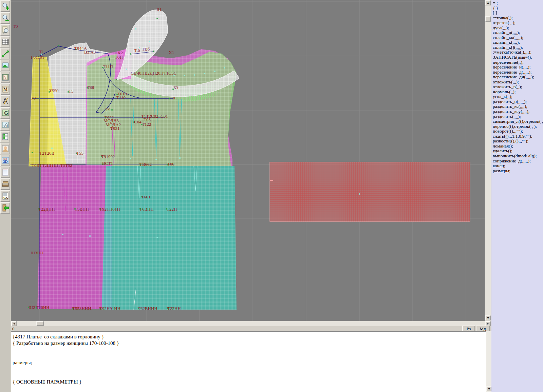 The width and height of the screenshot is (543, 392). I want to click on library-button, so click(5, 184).